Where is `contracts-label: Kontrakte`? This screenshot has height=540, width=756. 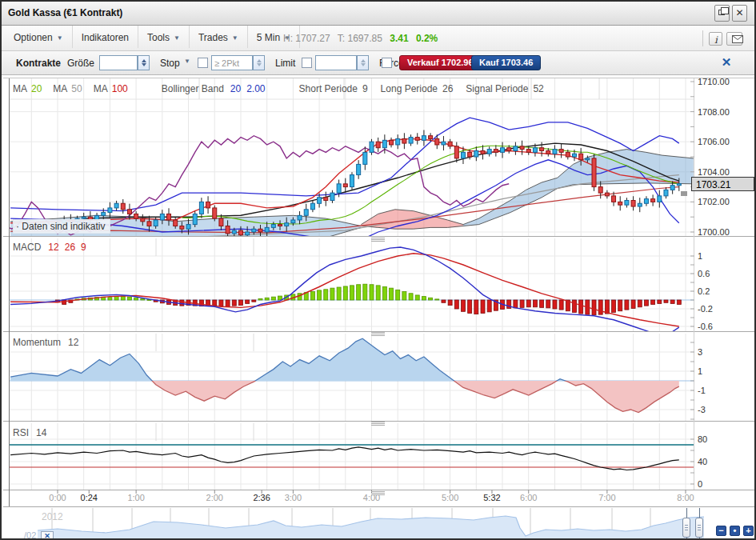
contracts-label: Kontrakte is located at coordinates (38, 63).